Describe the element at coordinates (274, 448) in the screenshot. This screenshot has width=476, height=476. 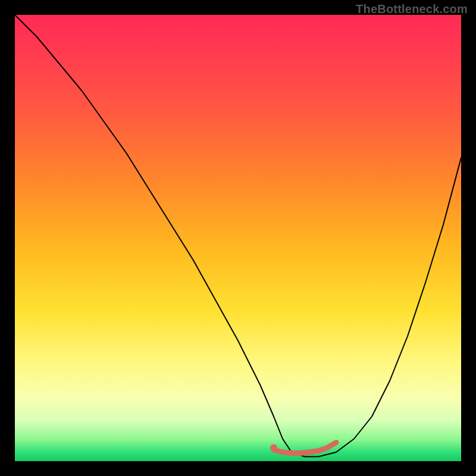
I see `marker-layer` at that location.